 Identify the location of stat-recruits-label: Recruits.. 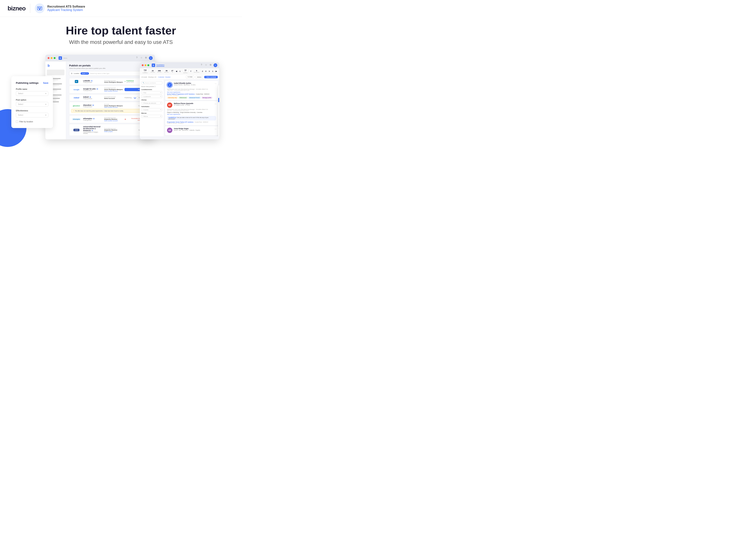
(159, 72).